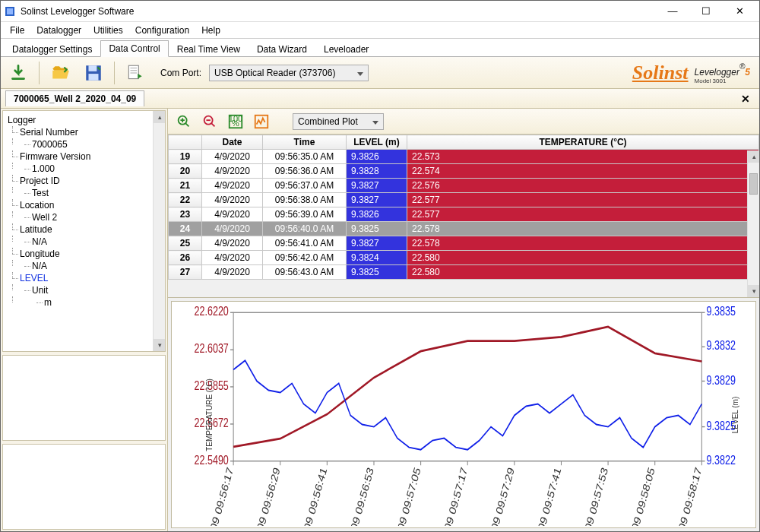  I want to click on tree-loc-value: Well 2, so click(44, 217).